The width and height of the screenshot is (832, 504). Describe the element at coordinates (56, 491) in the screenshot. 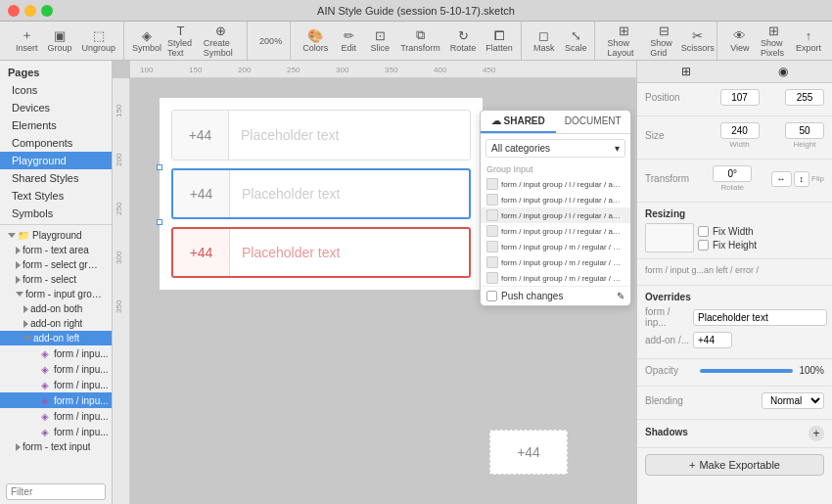

I see `layer-search-input` at that location.